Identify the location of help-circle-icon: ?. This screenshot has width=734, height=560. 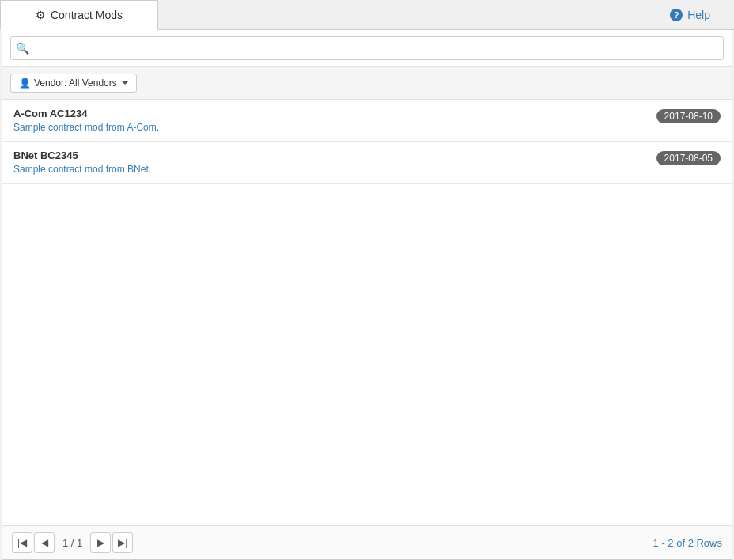
(676, 15).